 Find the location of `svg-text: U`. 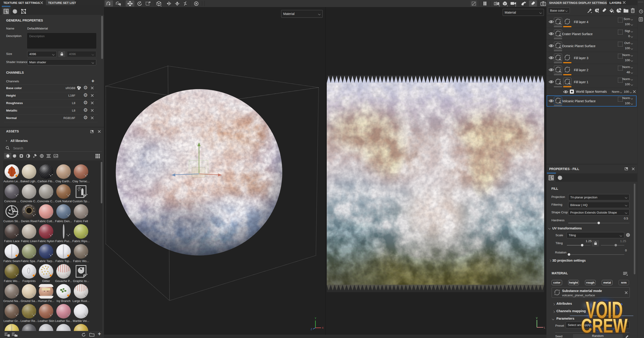

svg-text: U is located at coordinates (544, 328).